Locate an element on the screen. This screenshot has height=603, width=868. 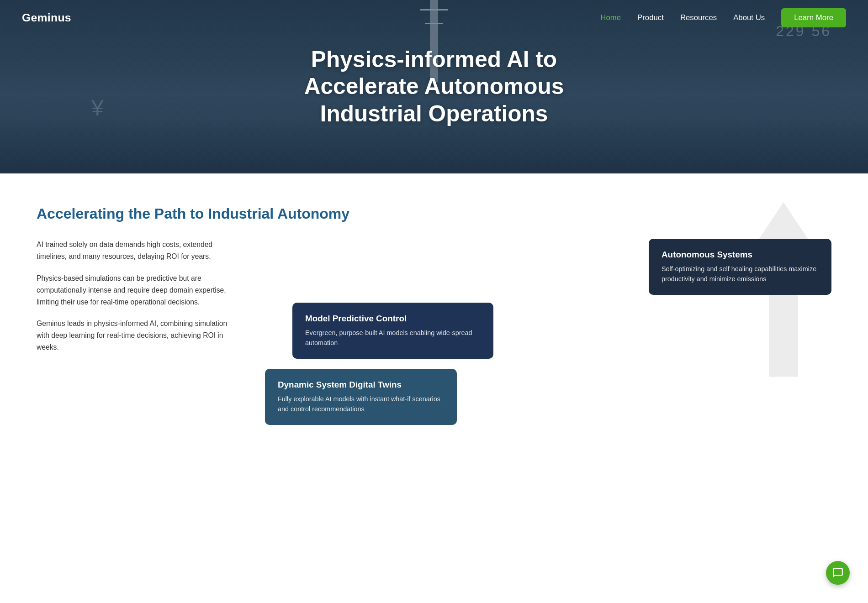
card-mpc-title: Model Predictive Control is located at coordinates (393, 319).